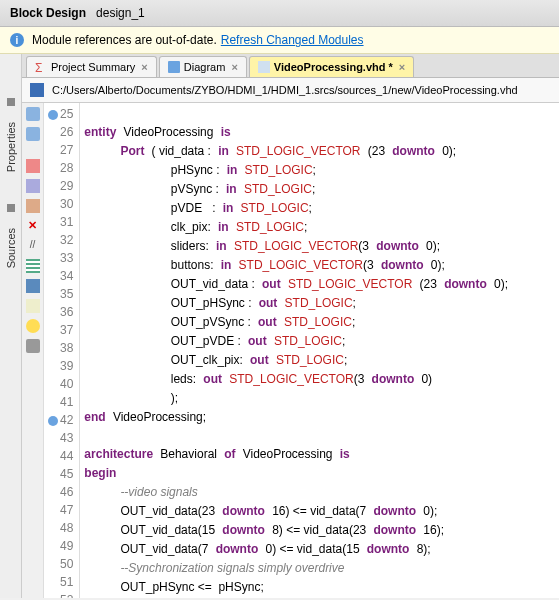 Image resolution: width=559 pixels, height=600 pixels. I want to click on save-icon, so click(37, 90).